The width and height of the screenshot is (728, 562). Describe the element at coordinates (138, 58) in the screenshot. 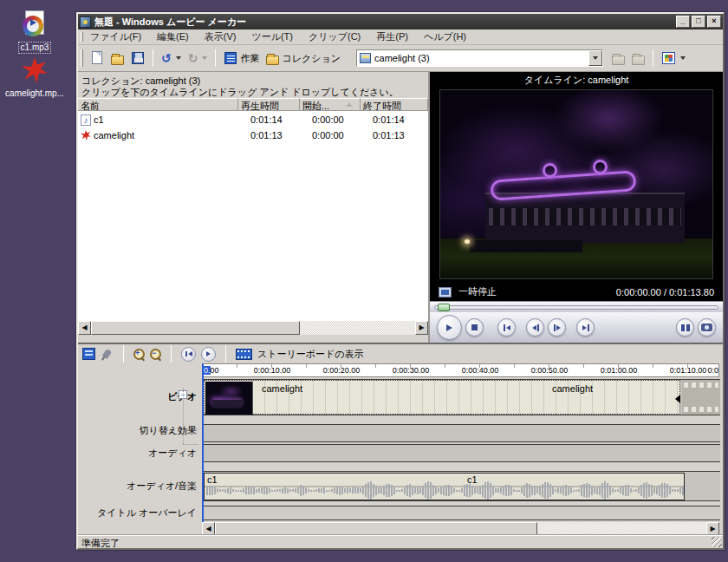

I see `save-project-button` at that location.